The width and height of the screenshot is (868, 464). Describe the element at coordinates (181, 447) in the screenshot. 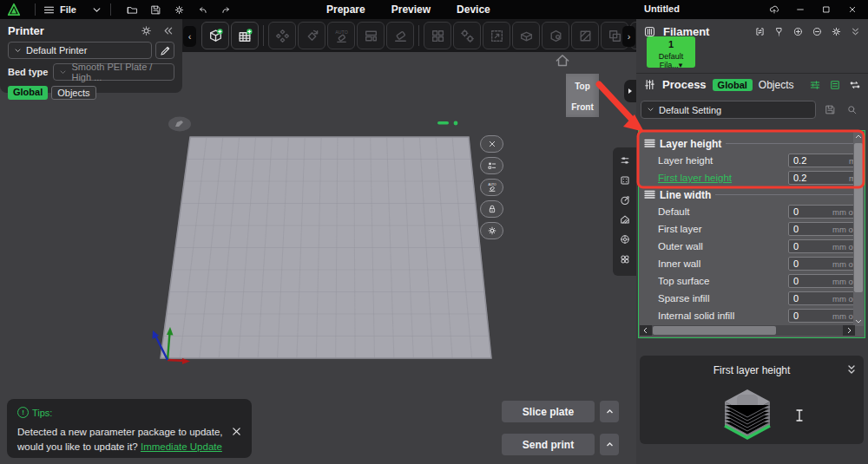

I see `immediate-update-link: Immediate Update` at that location.